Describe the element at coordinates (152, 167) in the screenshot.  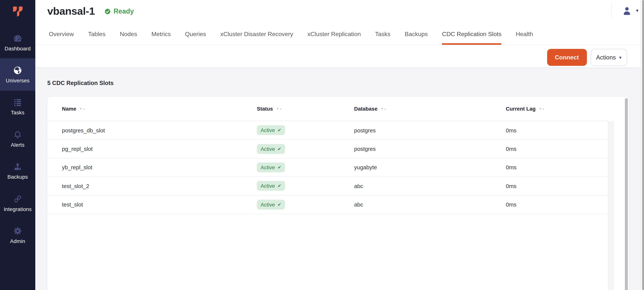
I see `slot-name: yb_repl_slot` at that location.